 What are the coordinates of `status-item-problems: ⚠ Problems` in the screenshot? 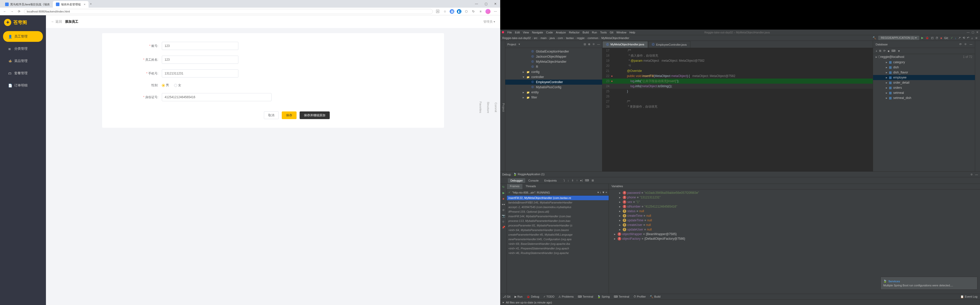 It's located at (566, 297).